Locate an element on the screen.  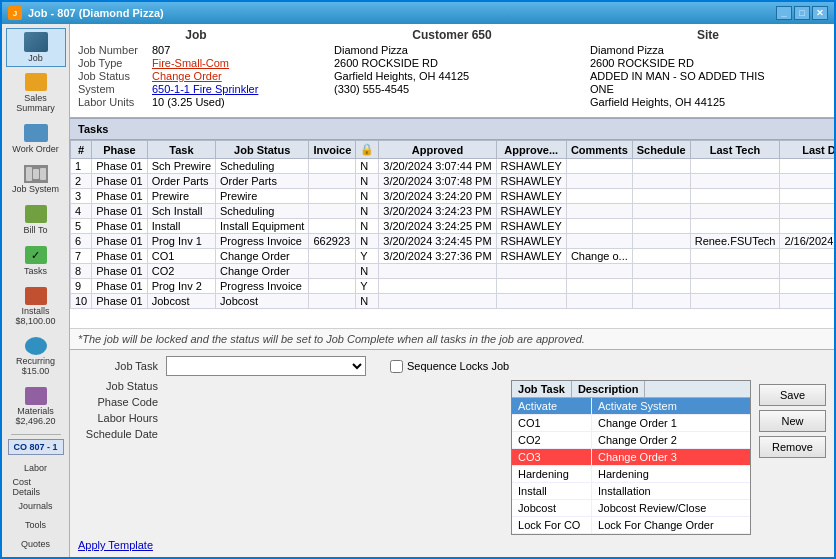
dropdown-container: Job Task Description ActivateActivate Sy… is located at coordinates (631, 458).